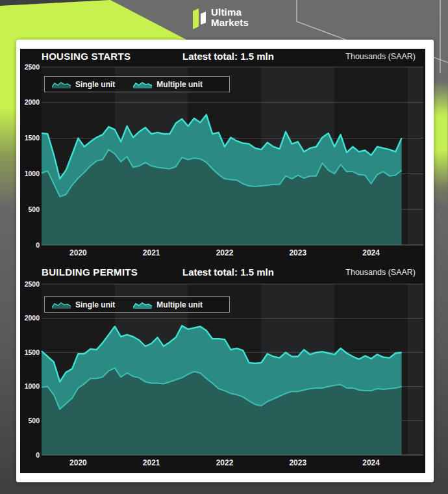  Describe the element at coordinates (221, 19) in the screenshot. I see `brand-logo: Ultima Markets` at that location.